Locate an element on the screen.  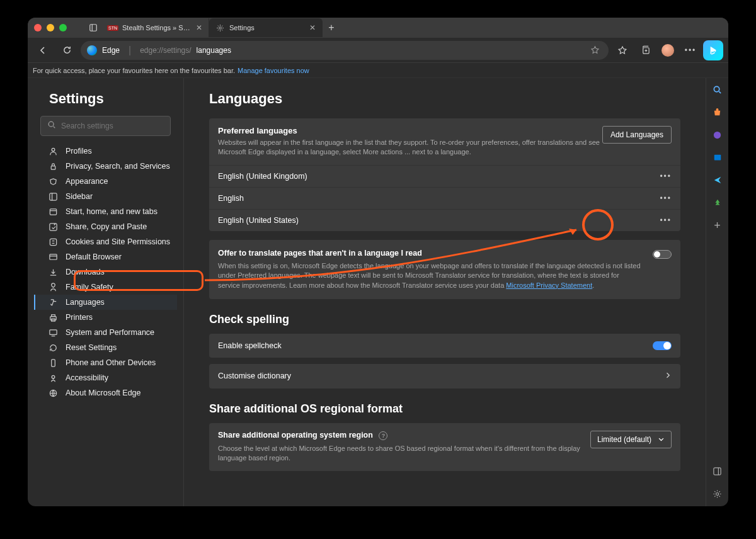
favorite-star-icon is located at coordinates (595, 50).